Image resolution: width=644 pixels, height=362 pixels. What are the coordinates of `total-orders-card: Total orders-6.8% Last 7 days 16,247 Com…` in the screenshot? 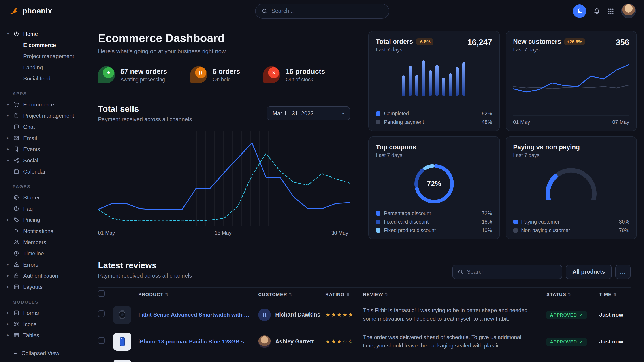 It's located at (434, 81).